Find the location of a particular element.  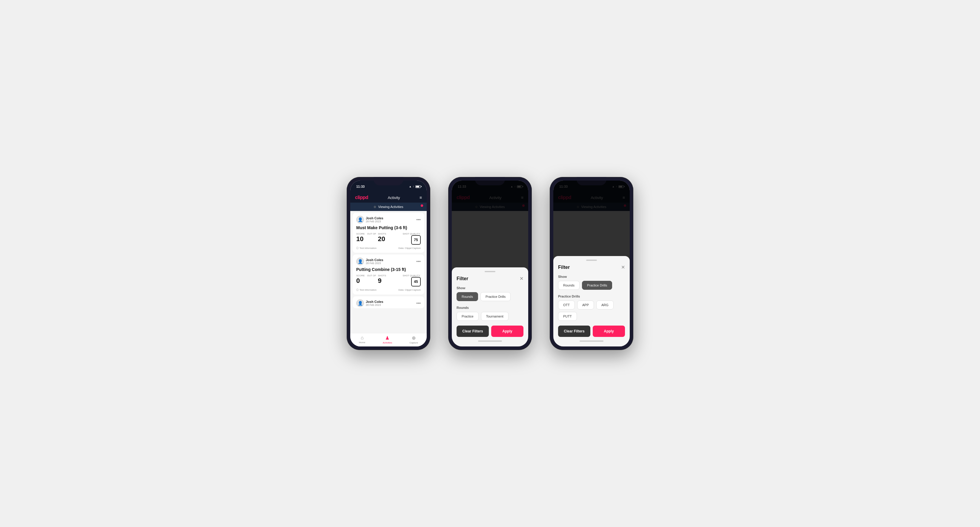

user-name-1: Josh Coles is located at coordinates (374, 218).